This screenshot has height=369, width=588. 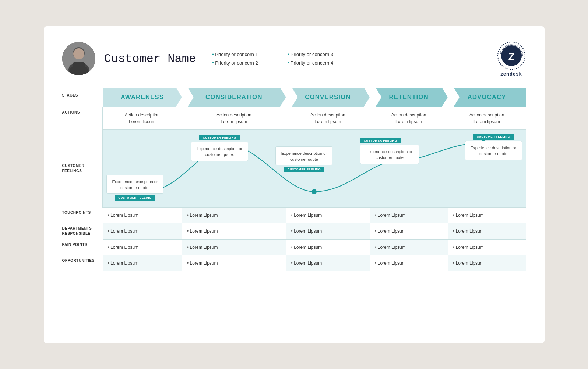 I want to click on touchpoint-conversion: Lorem Lipsum, so click(x=328, y=215).